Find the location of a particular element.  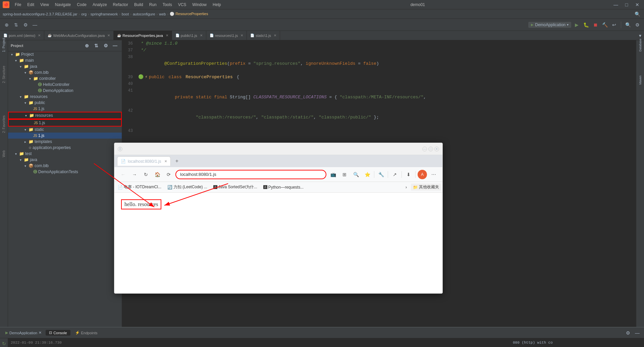

browser-tab-close: ✕ is located at coordinates (166, 161).